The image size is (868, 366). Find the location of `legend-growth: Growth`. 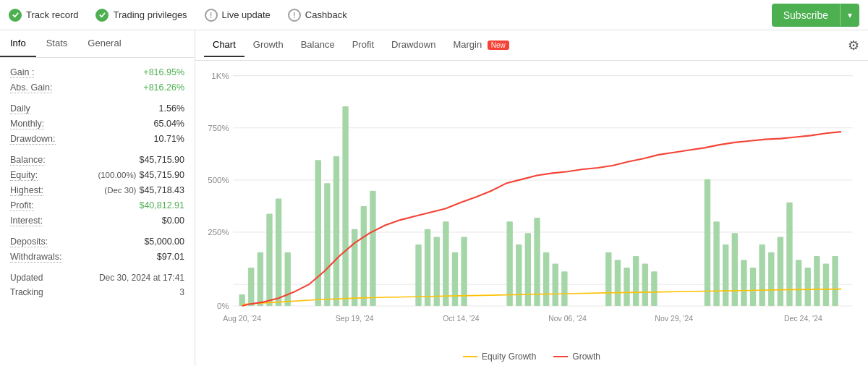

legend-growth: Growth is located at coordinates (577, 357).